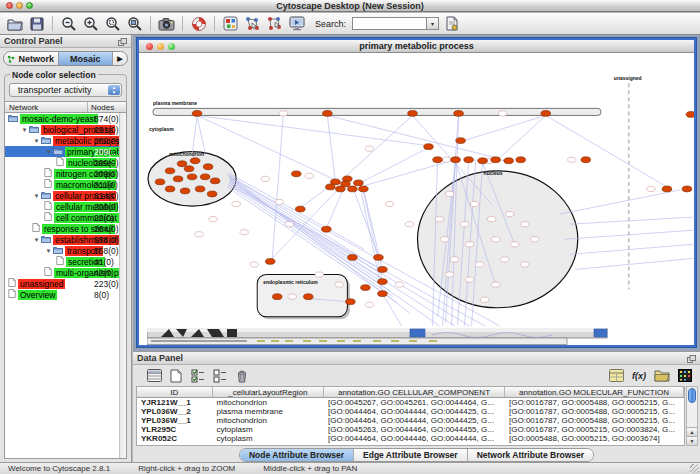 This screenshot has width=700, height=474. I want to click on frame-close-button, so click(150, 46).